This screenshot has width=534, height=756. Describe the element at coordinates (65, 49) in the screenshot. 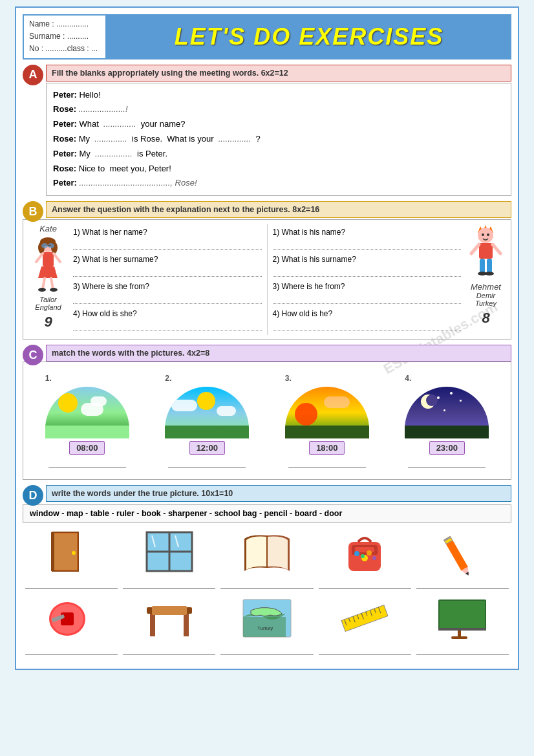

I see `no-label: No : ..........class : ...` at that location.